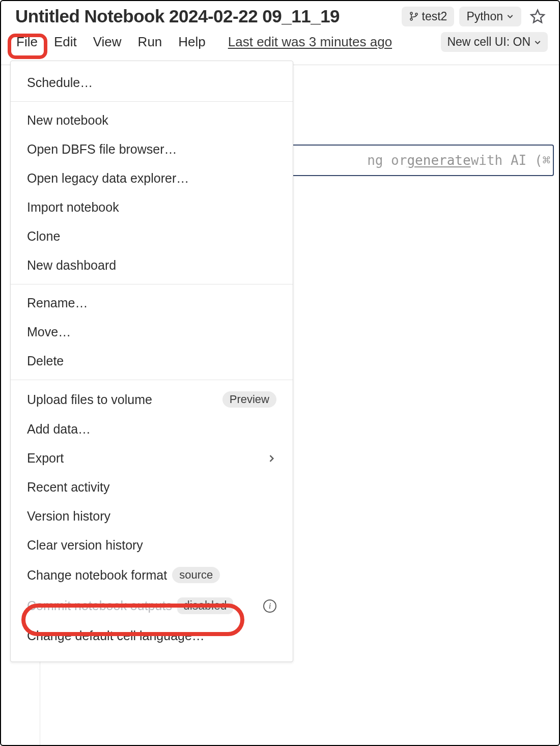 The height and width of the screenshot is (746, 560). I want to click on menu-file: File, so click(27, 42).